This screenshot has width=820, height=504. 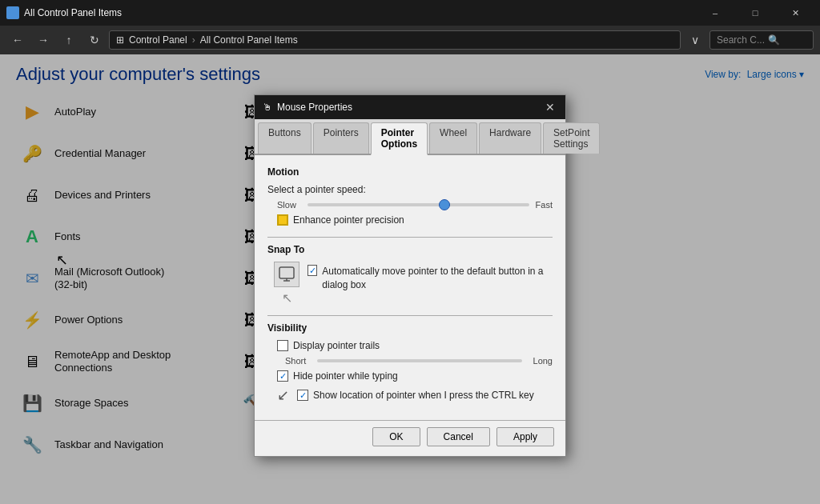 What do you see at coordinates (73, 13) in the screenshot?
I see `window-title: All Control Panel Items` at bounding box center [73, 13].